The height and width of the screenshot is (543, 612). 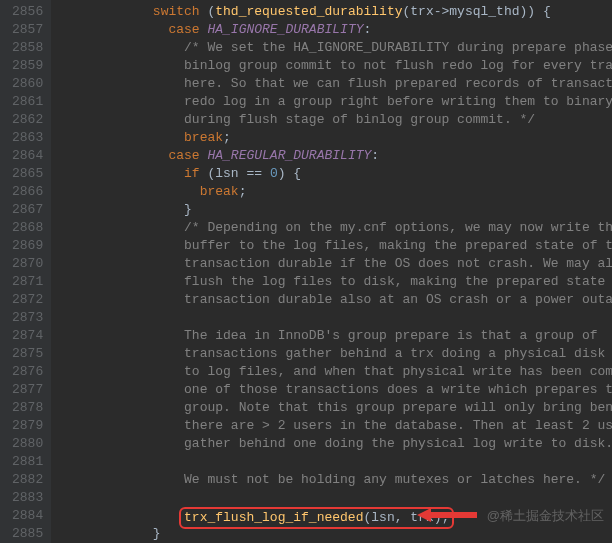 I want to click on line-number: 2869, so click(x=28, y=246).